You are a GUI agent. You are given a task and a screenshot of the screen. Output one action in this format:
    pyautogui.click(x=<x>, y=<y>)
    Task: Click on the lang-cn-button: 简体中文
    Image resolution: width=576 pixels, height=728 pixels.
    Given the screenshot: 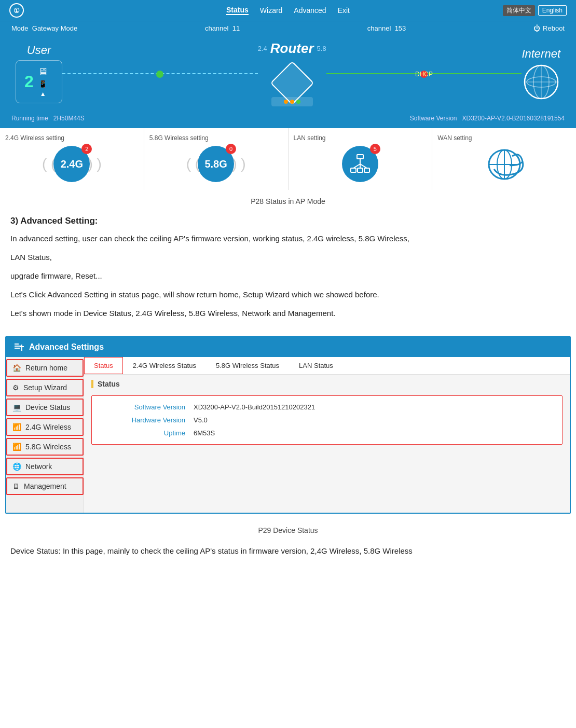 What is the action you would take?
    pyautogui.click(x=519, y=10)
    